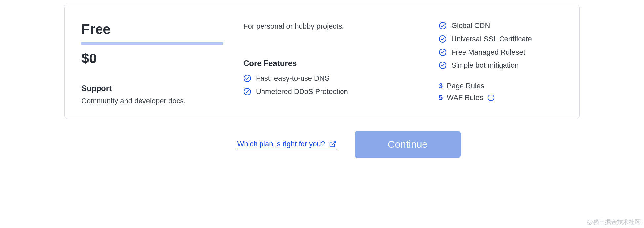  I want to click on plan-tagline: For personal or hobby projects., so click(331, 26).